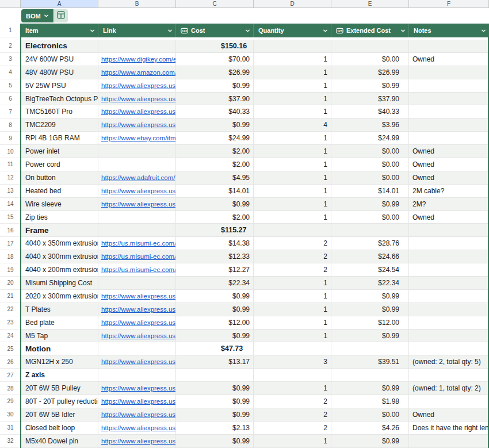 This screenshot has width=489, height=448. I want to click on cell-cost: $47.73, so click(215, 349).